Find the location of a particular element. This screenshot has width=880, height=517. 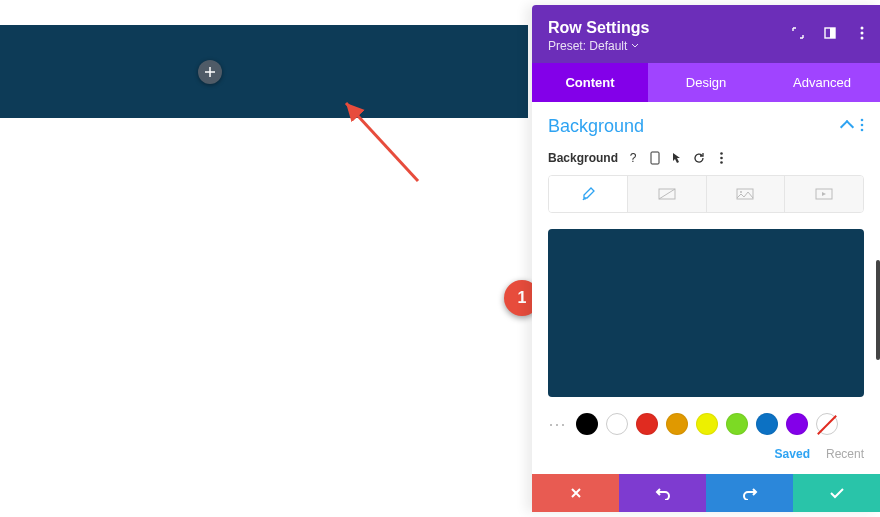

snap-icon is located at coordinates (830, 33).